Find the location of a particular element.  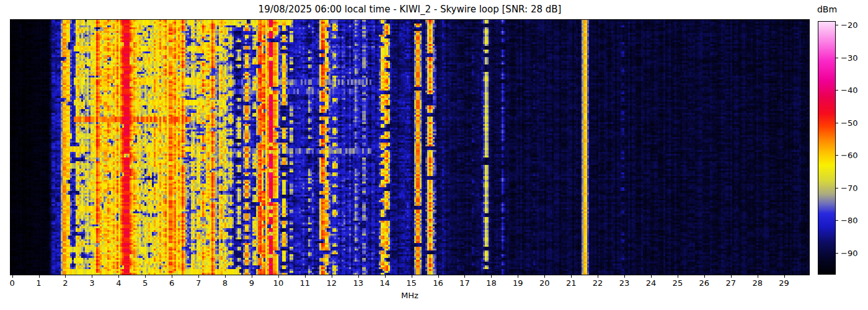

colorbar-canvas is located at coordinates (827, 148).